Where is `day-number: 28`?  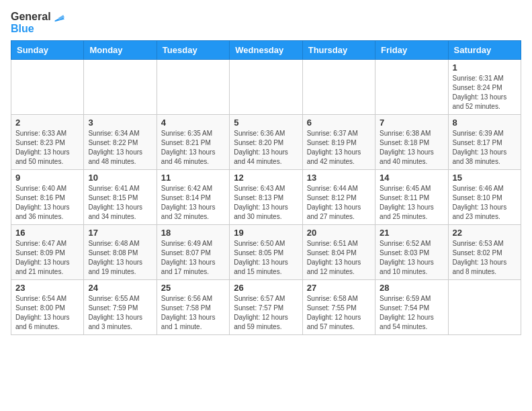 day-number: 28 is located at coordinates (411, 287).